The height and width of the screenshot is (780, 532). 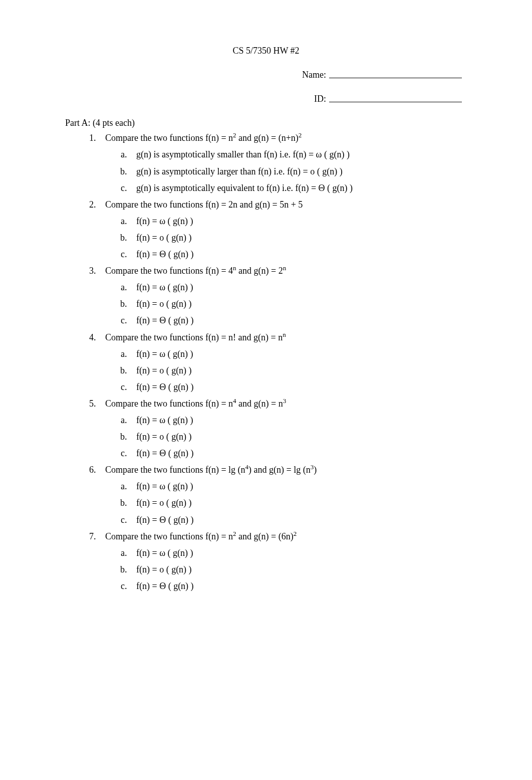 What do you see at coordinates (298, 154) in the screenshot?
I see `choice-item: g(n) is asymptotically smaller than f(n)…` at bounding box center [298, 154].